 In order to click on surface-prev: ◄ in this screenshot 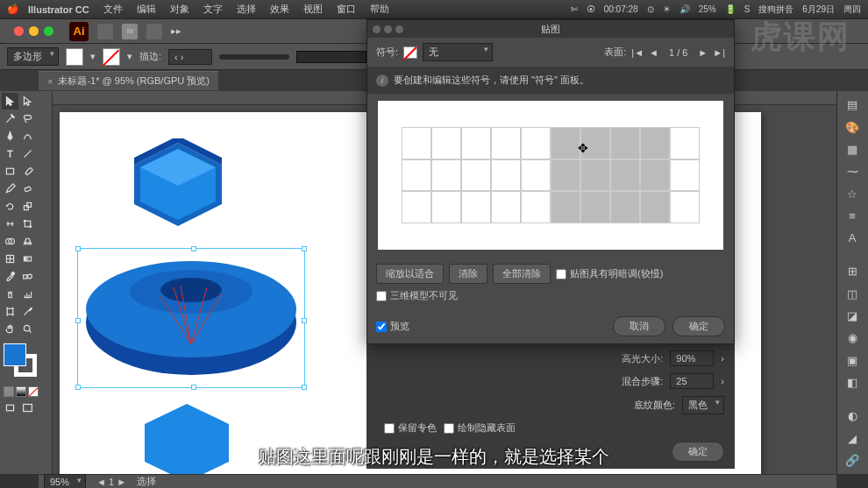, I will do `click(654, 53)`.